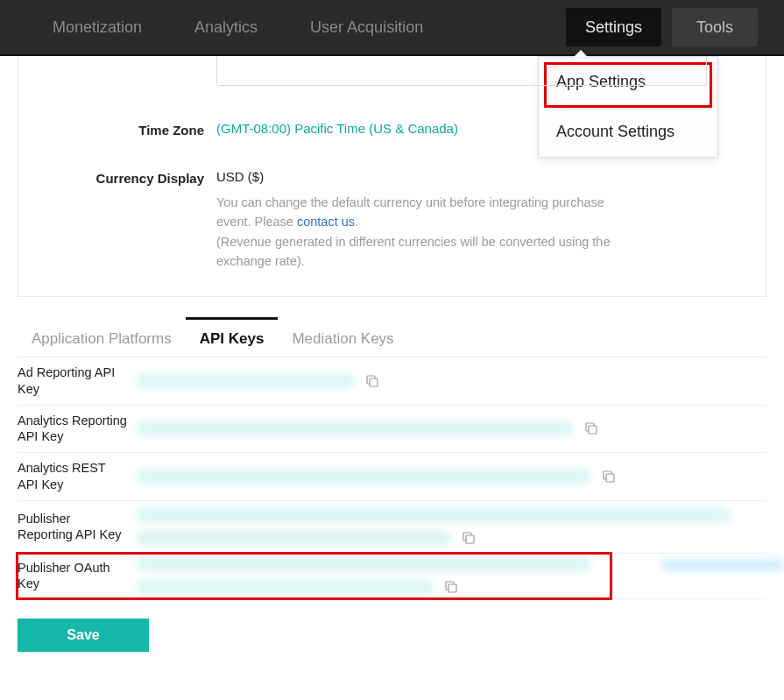 This screenshot has height=700, width=784. What do you see at coordinates (392, 477) in the screenshot?
I see `key-row-analytics-rest: Analytics REST API Key` at bounding box center [392, 477].